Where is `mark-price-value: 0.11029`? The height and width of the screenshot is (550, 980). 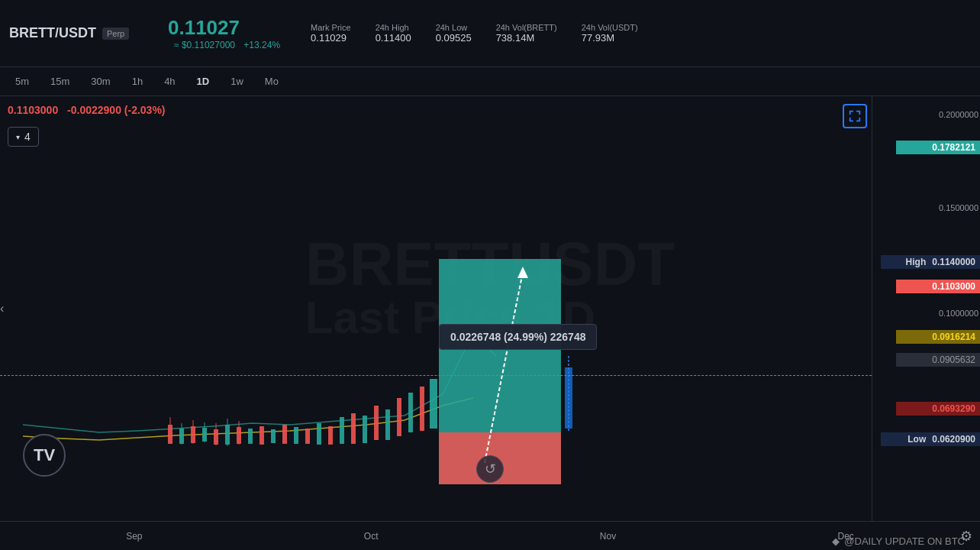 mark-price-value: 0.11029 is located at coordinates (331, 38).